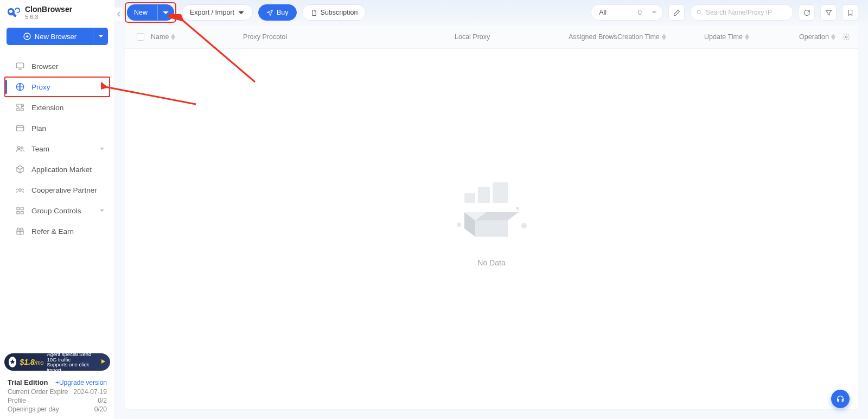 This screenshot has width=868, height=419. I want to click on buy-button: Buy, so click(278, 12).